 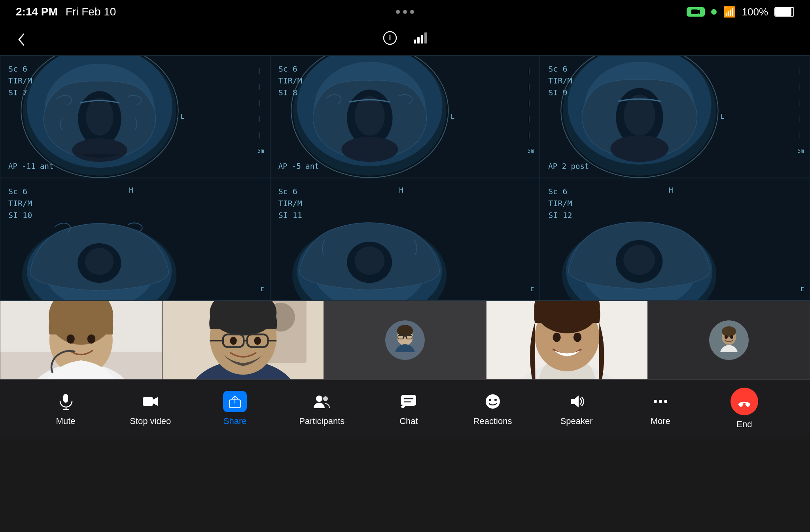 I want to click on participants-button: Participants, so click(x=322, y=409).